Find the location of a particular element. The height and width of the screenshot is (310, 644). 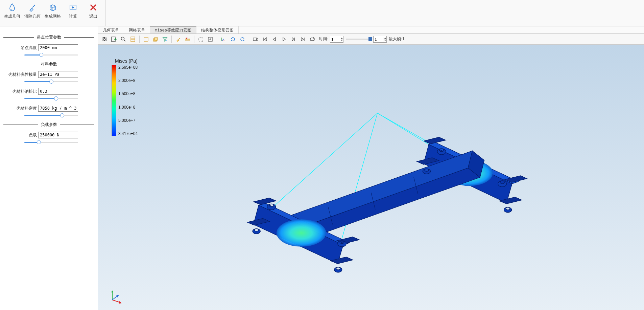

loop-icon is located at coordinates (312, 39).